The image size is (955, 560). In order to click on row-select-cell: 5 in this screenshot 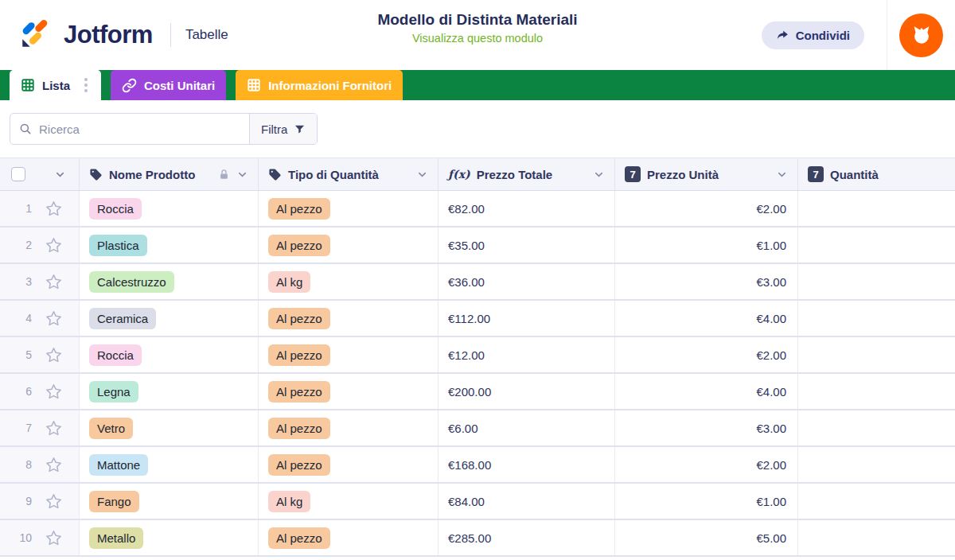, I will do `click(40, 355)`.